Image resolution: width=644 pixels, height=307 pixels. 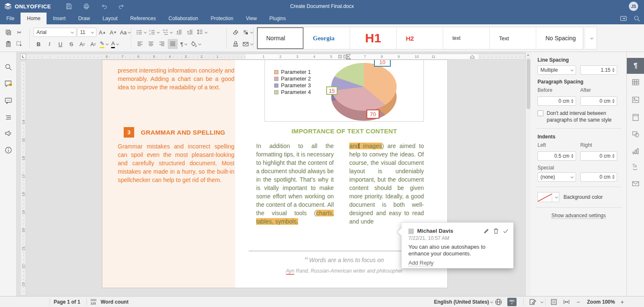 What do you see at coordinates (636, 82) in the screenshot?
I see `table-settings-icon` at bounding box center [636, 82].